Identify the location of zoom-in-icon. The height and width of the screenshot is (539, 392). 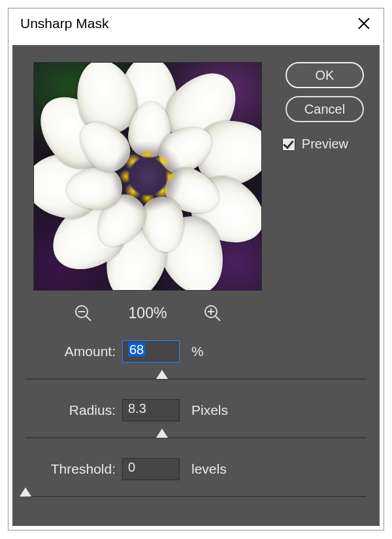
(212, 313).